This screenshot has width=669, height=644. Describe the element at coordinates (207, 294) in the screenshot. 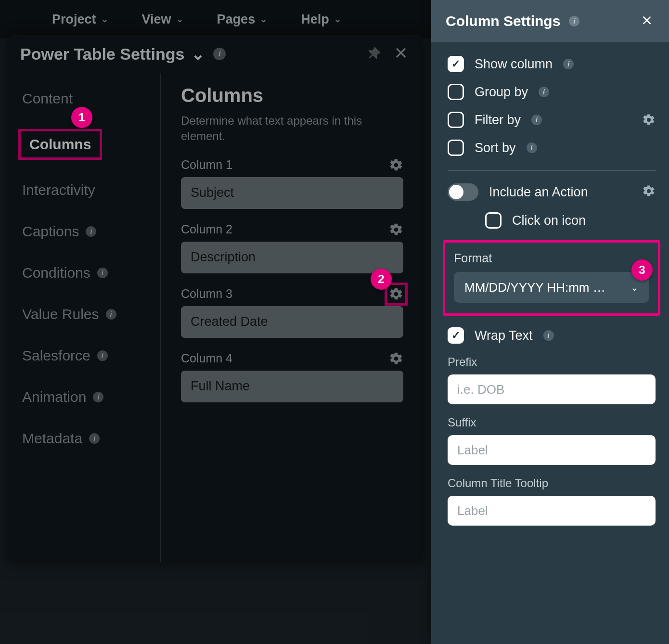

I see `column-label: Column 3` at that location.